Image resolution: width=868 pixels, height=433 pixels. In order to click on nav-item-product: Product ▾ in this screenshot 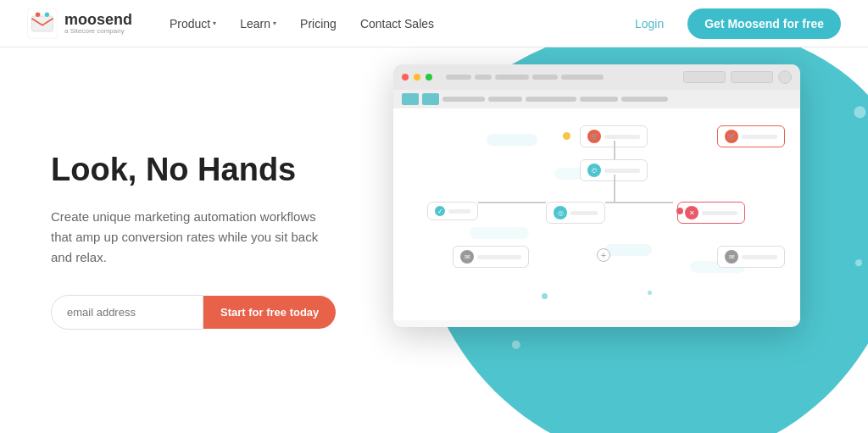, I will do `click(193, 24)`.